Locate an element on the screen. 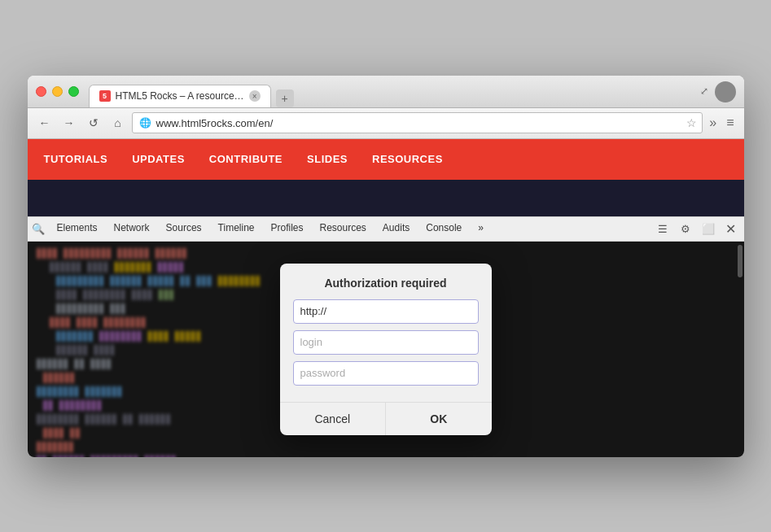 This screenshot has height=532, width=771. tab-overflow: » is located at coordinates (480, 229).